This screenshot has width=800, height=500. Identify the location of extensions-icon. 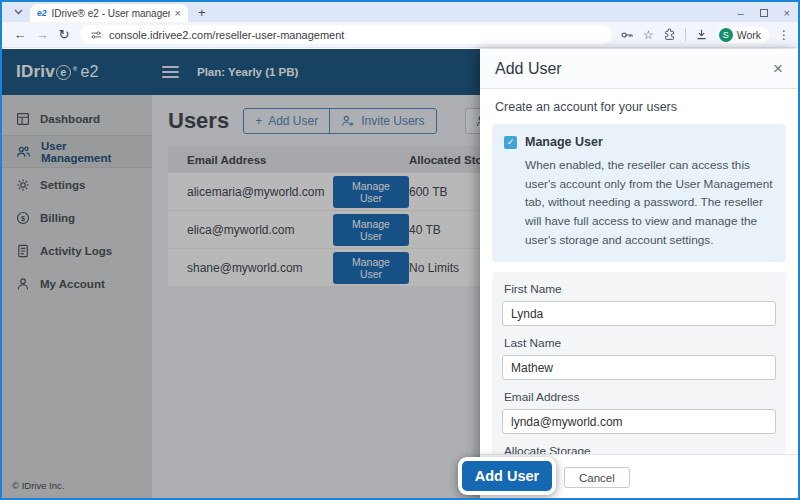
(670, 34).